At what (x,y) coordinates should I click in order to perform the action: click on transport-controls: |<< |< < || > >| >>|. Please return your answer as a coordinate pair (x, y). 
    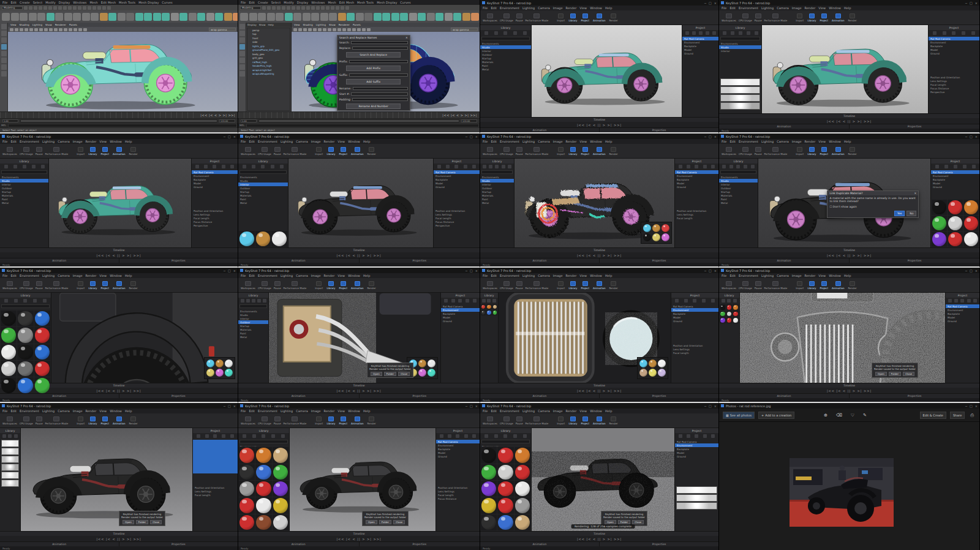
    Looking at the image, I should click on (359, 391).